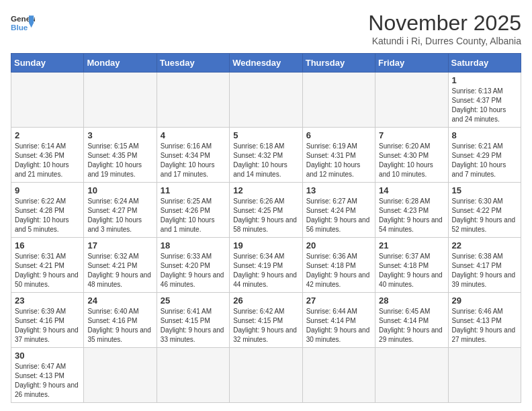  What do you see at coordinates (484, 320) in the screenshot?
I see `calendar-cell: 29Sunrise: 6:46 AMSunset: 4:13 PMDayligh…` at bounding box center [484, 320].